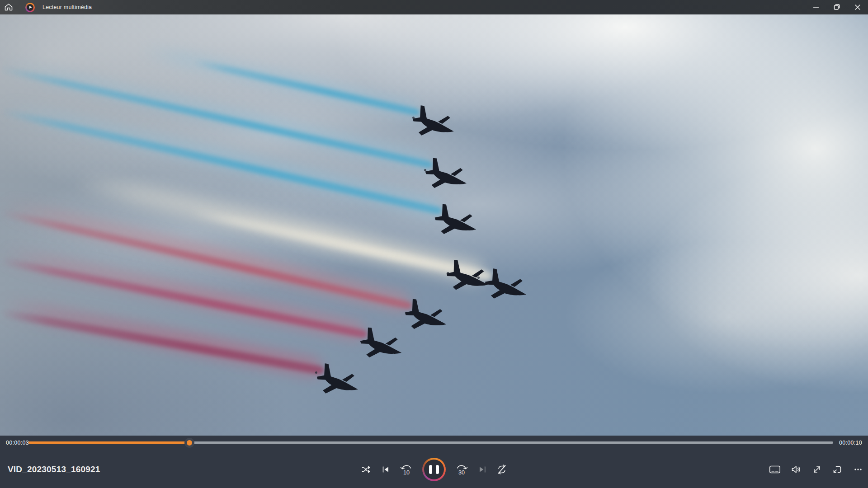 This screenshot has height=488, width=868. Describe the element at coordinates (837, 7) in the screenshot. I see `restore-button` at that location.